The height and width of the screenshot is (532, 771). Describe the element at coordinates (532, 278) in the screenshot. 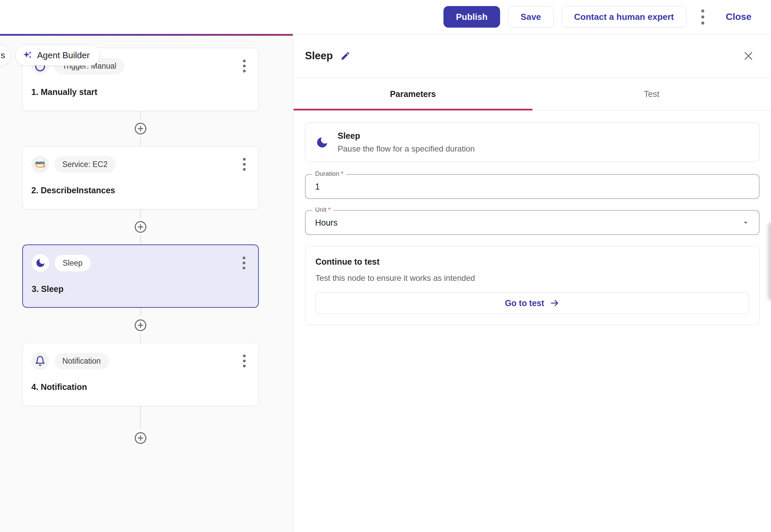

I see `continue-to-test-description: Test this node to ensure it works as int…` at that location.